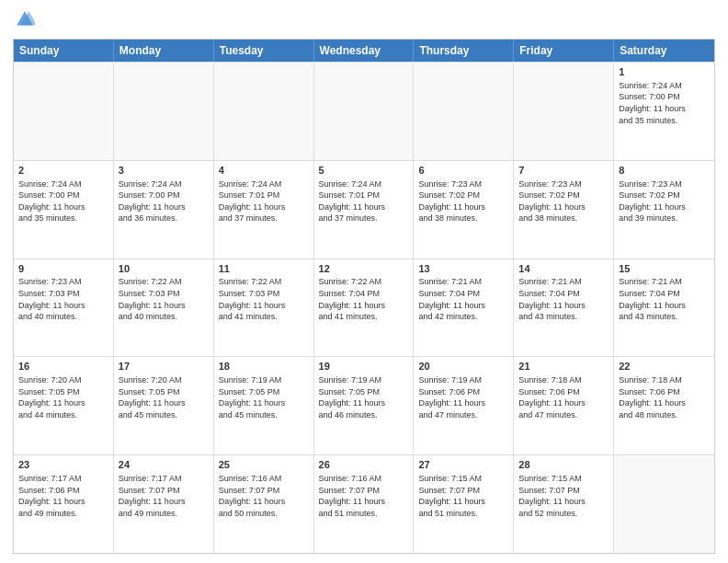 The image size is (728, 563). What do you see at coordinates (164, 51) in the screenshot?
I see `header-day: Monday` at bounding box center [164, 51].